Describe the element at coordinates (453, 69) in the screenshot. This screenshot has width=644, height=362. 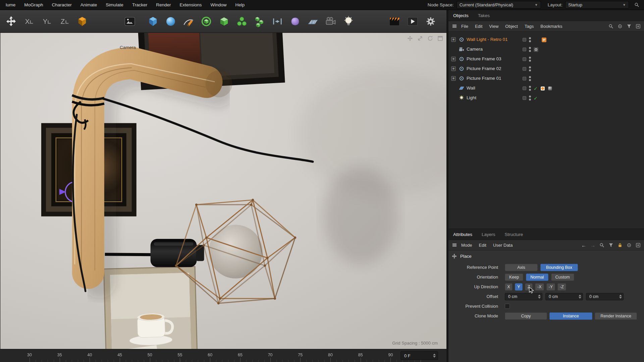
I see `expand-toggle: +` at that location.